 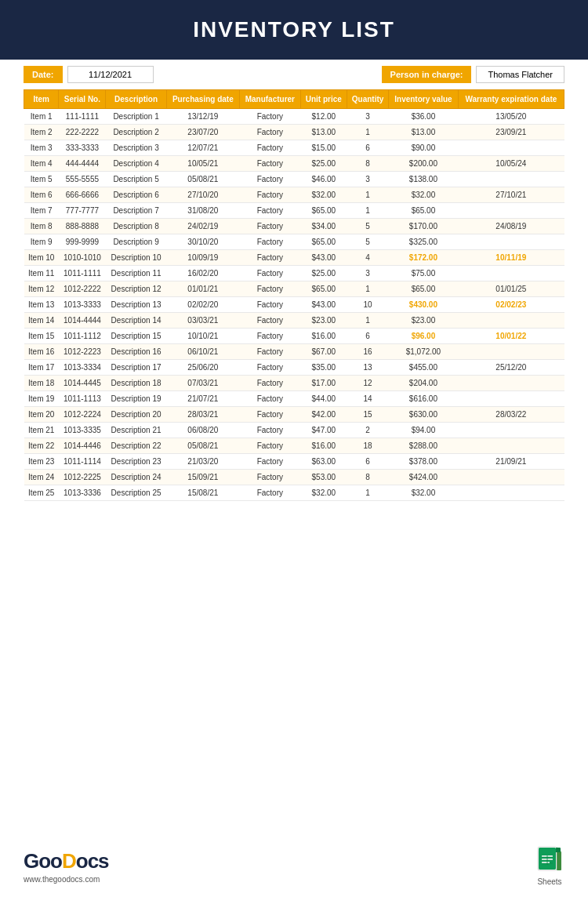 I want to click on table-row: Item 171013-3334Description 1725/06/20Fa…, so click(x=295, y=368).